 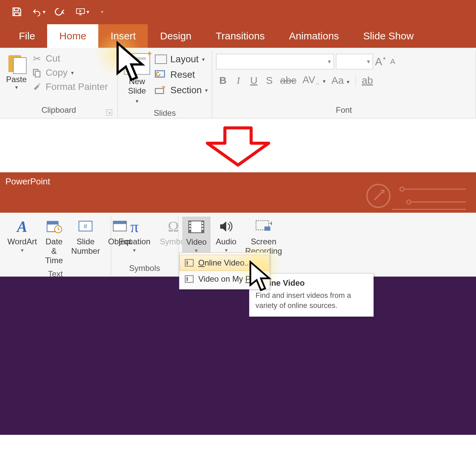 What do you see at coordinates (59, 84) in the screenshot?
I see `group-clipboard: Paste ▾ ✂ Cut Copy ▾` at bounding box center [59, 84].